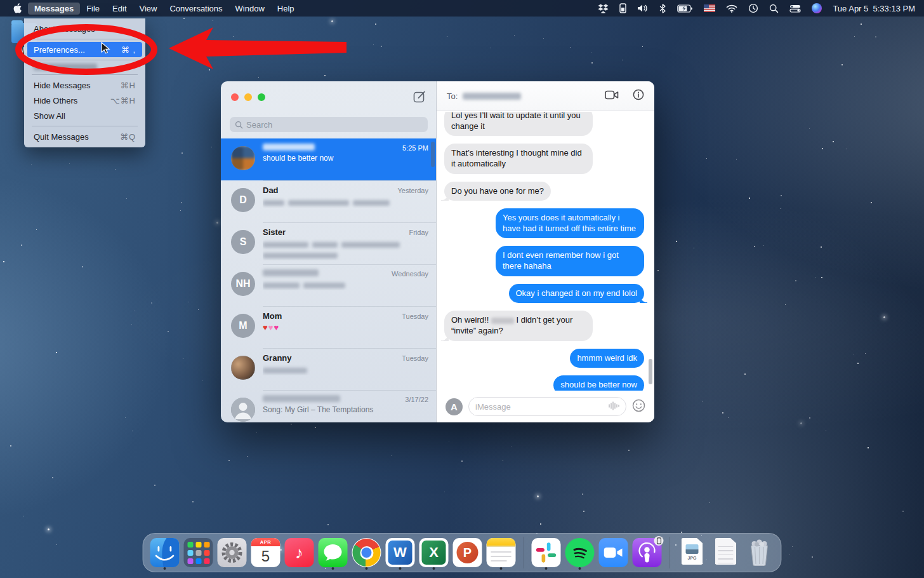  Describe the element at coordinates (623, 8) in the screenshot. I see `device-battery-icon` at that location.